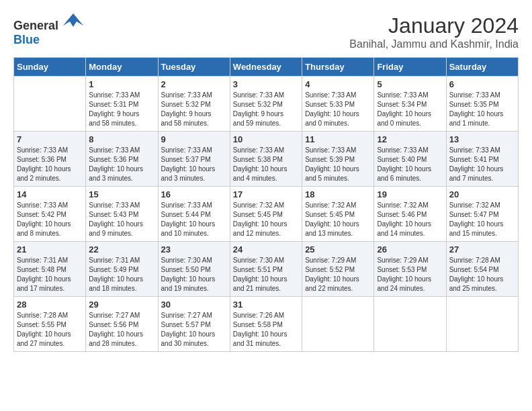 Image resolution: width=532 pixels, height=411 pixels. What do you see at coordinates (194, 250) in the screenshot?
I see `day-number: 23` at bounding box center [194, 250].